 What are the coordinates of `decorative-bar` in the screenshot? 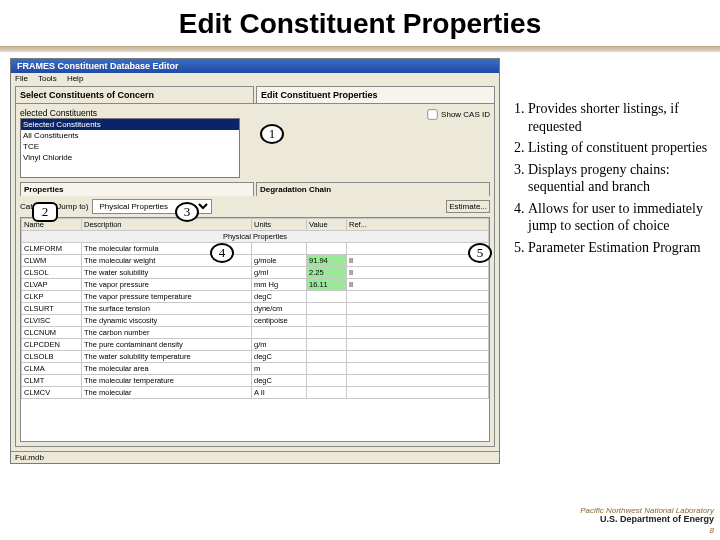 It's located at (360, 49).